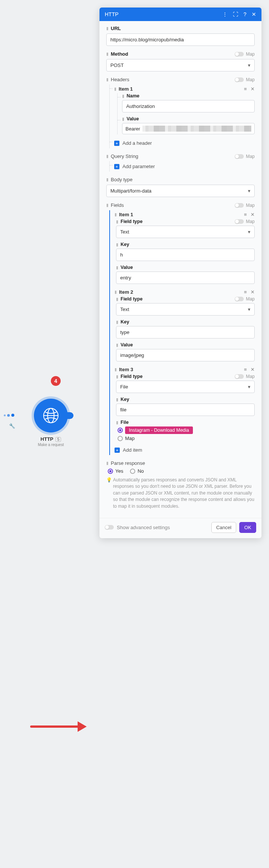 The height and width of the screenshot is (868, 269). Describe the element at coordinates (143, 527) in the screenshot. I see `show-advanced-label: Show advanced settings` at that location.